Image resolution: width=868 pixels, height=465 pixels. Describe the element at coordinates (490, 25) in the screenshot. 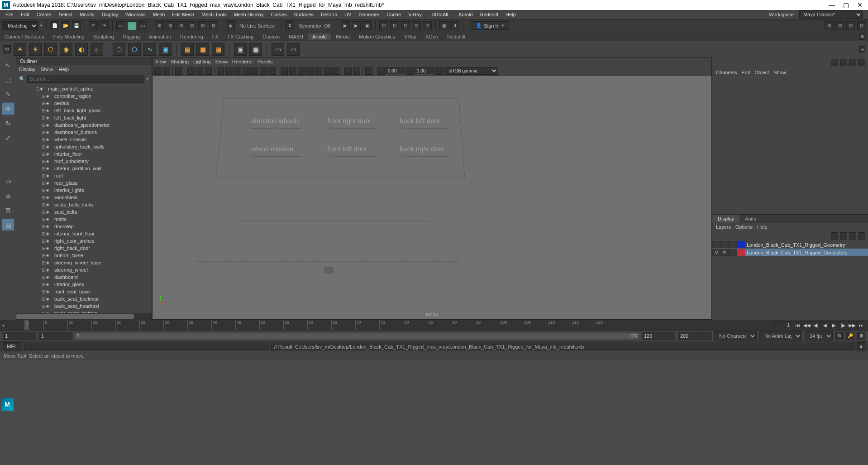

I see `signin-button: 👤 Sign In ▾` at that location.